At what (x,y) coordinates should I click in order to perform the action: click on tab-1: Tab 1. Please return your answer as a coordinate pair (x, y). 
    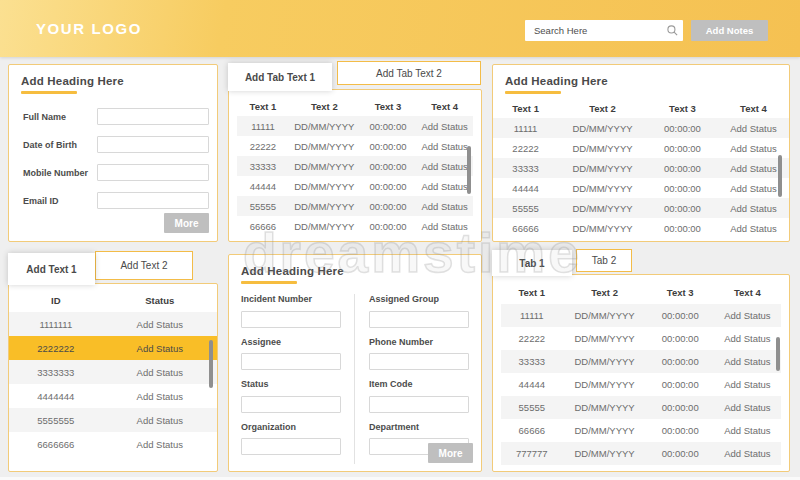
    Looking at the image, I should click on (532, 263).